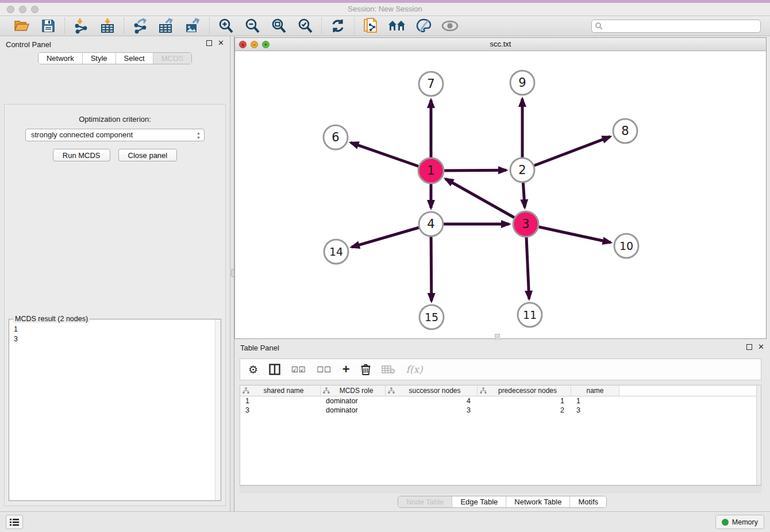 The width and height of the screenshot is (770, 532). I want to click on cell-predecessor-nodes: 2, so click(524, 410).